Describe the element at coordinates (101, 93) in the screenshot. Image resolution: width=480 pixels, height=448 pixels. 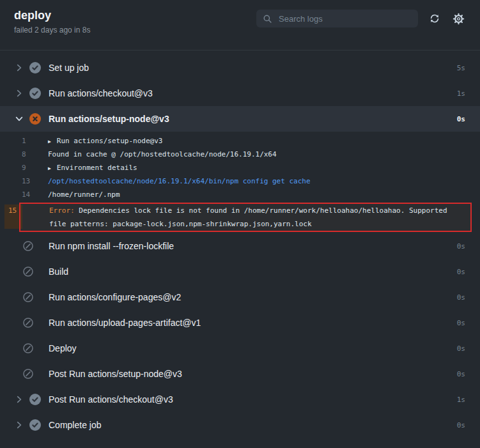
I see `step-label: Run actions/checkout@v3` at that location.